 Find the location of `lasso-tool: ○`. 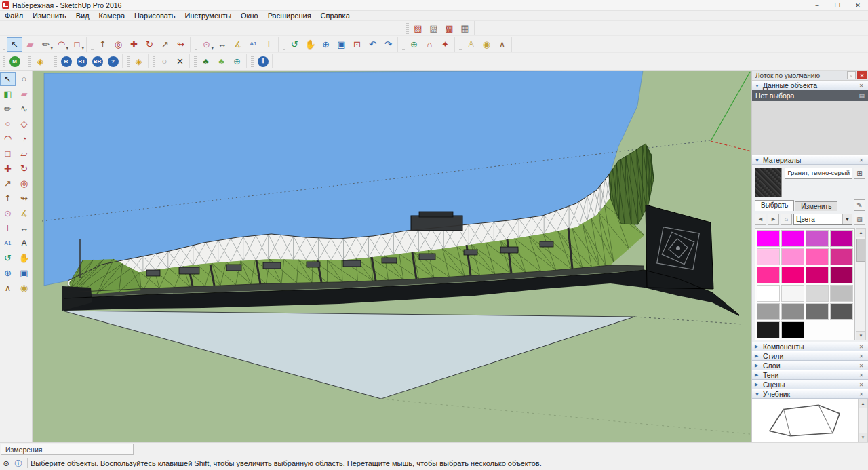

lasso-tool: ○ is located at coordinates (24, 79).